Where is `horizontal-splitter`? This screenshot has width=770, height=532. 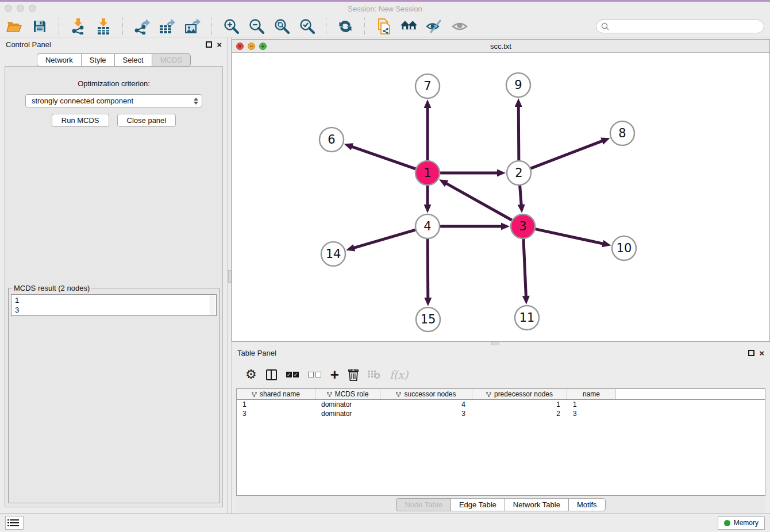
horizontal-splitter is located at coordinates (501, 344).